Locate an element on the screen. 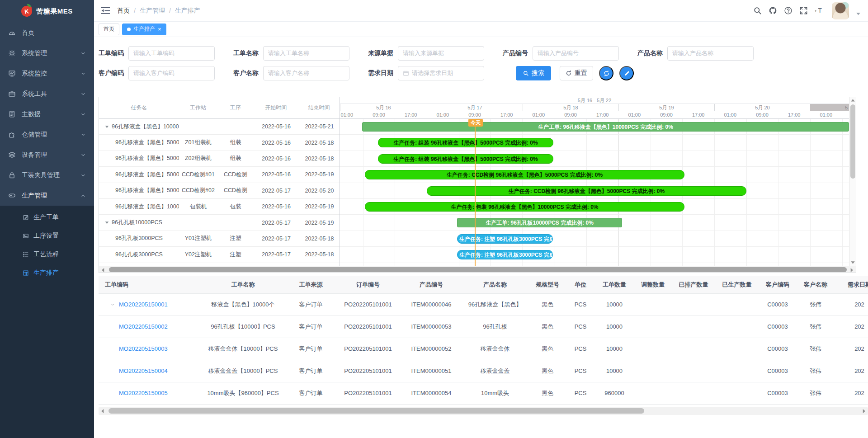 This screenshot has width=868, height=438. gantt-station: CCD检测#02 is located at coordinates (198, 191).